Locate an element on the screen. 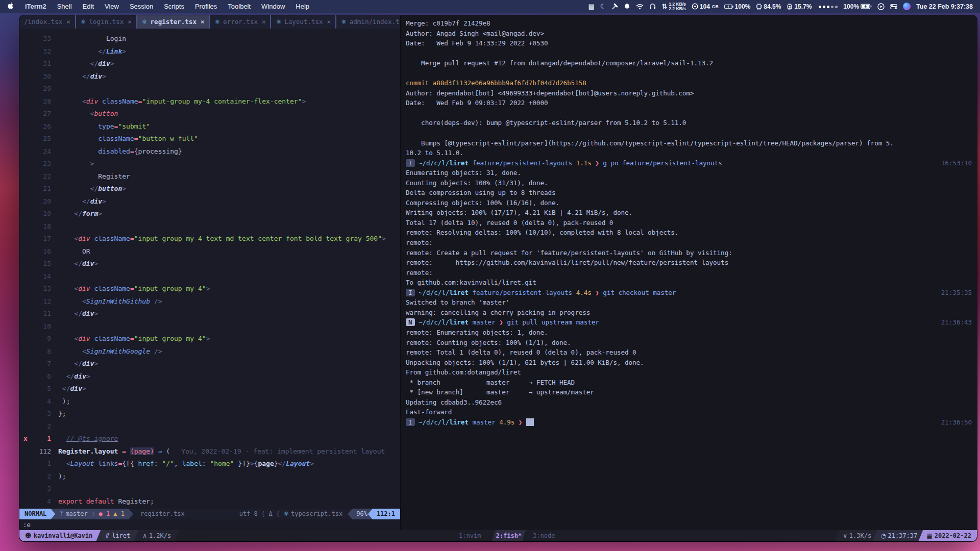 The width and height of the screenshot is (980, 551). wifi-icon is located at coordinates (640, 7).